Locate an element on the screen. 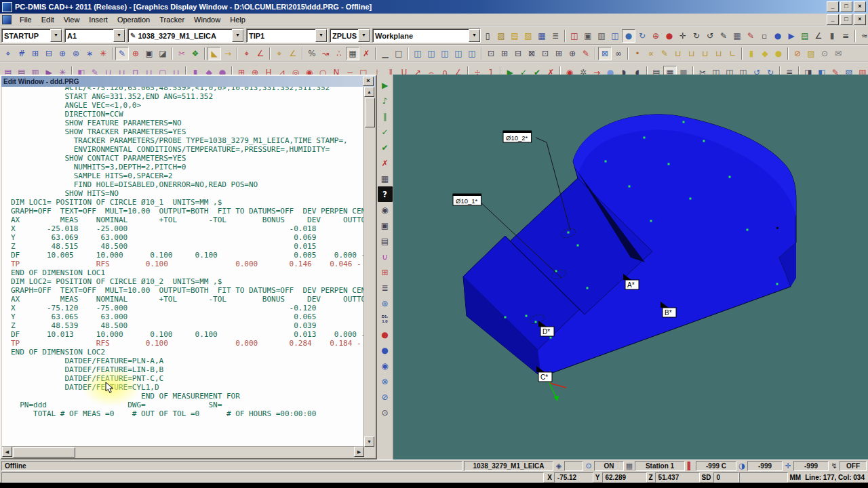  schedule-icon: ▦ is located at coordinates (385, 179).